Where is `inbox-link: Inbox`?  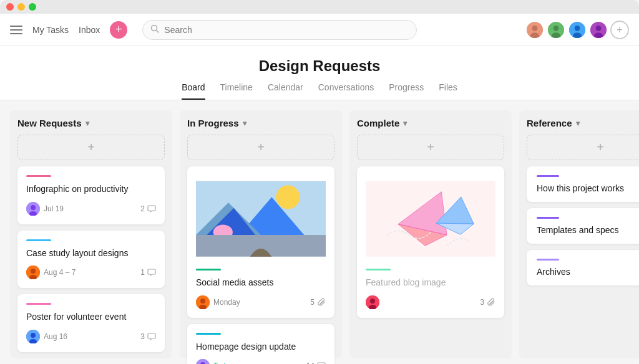 inbox-link: Inbox is located at coordinates (89, 30).